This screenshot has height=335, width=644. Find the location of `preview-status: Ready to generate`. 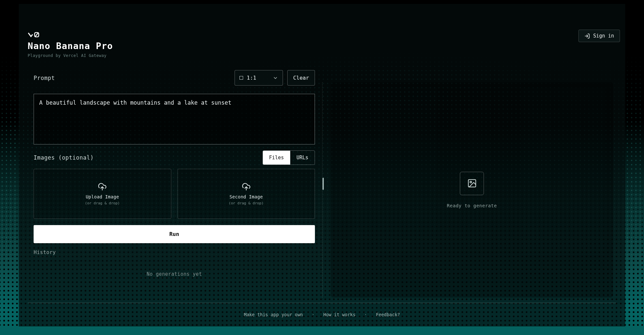

preview-status: Ready to generate is located at coordinates (472, 206).